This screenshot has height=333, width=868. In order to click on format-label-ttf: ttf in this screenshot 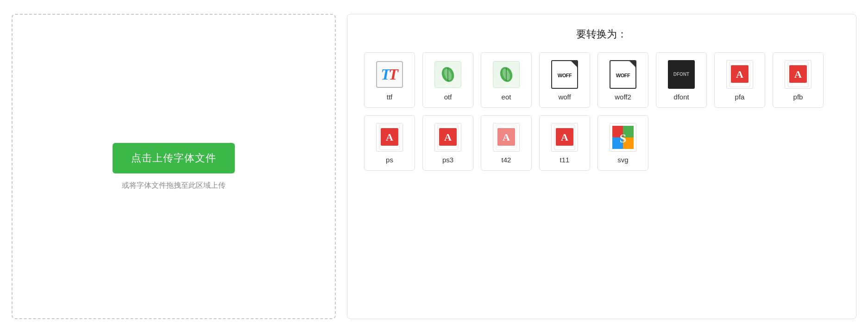, I will do `click(390, 97)`.